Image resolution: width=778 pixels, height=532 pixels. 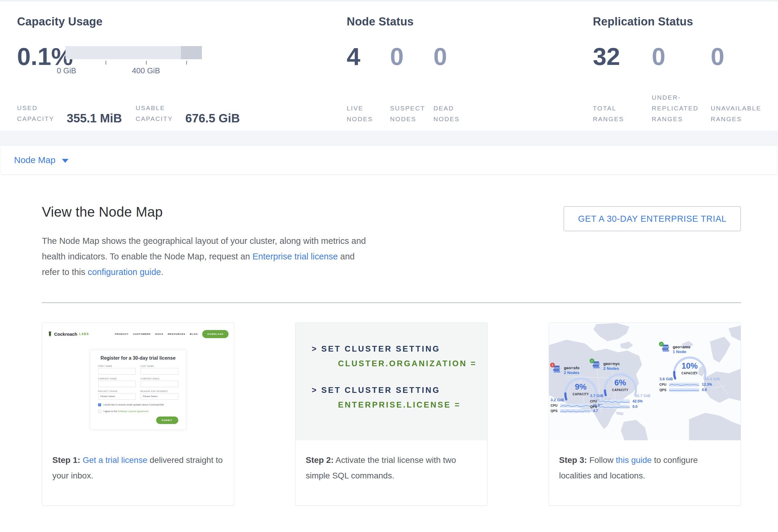 What do you see at coordinates (681, 85) in the screenshot?
I see `under-replicated-ranges-stat: 0 UNDER-REPLICATED RANGES` at bounding box center [681, 85].